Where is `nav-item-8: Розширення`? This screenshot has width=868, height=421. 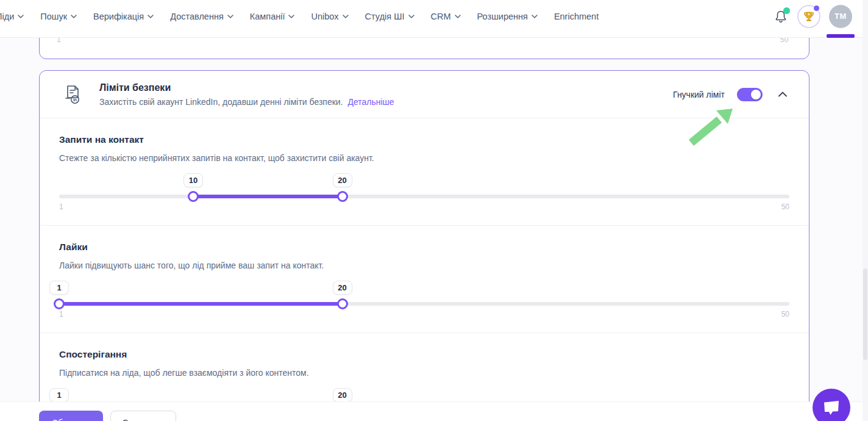
nav-item-8: Розширення is located at coordinates (507, 16).